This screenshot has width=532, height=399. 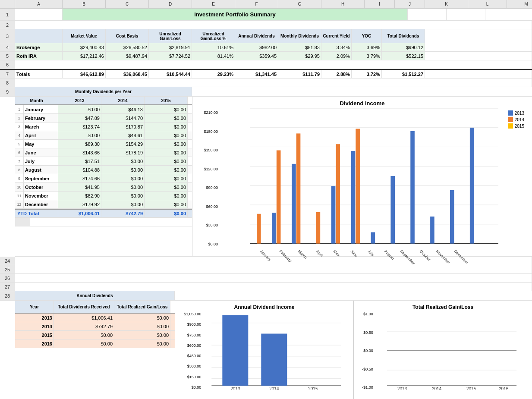 What do you see at coordinates (39, 36) in the screenshot?
I see `cell-3-b` at bounding box center [39, 36].